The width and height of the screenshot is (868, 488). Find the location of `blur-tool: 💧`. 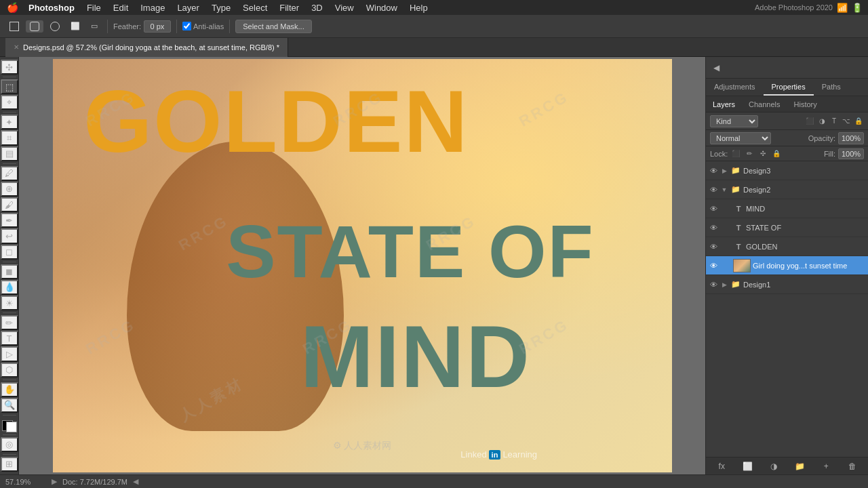

blur-tool: 💧 is located at coordinates (9, 287).